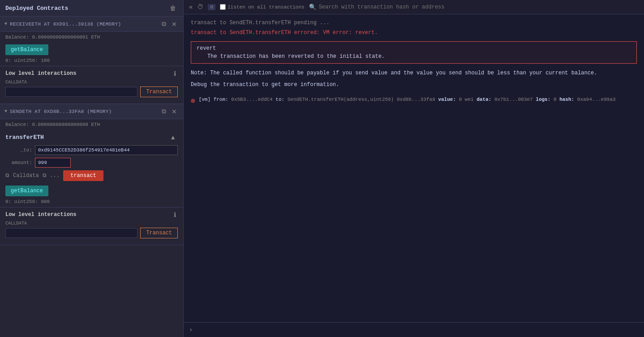 The width and height of the screenshot is (644, 337). Describe the element at coordinates (91, 215) in the screenshot. I see `low-level-2-header: Low level interactions ℹ` at that location.